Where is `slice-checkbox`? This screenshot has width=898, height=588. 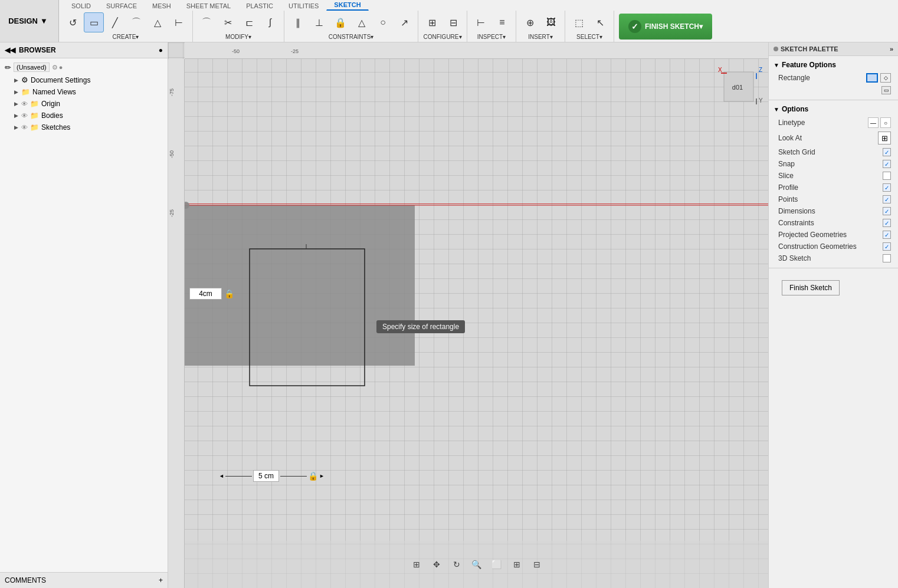
slice-checkbox is located at coordinates (887, 176).